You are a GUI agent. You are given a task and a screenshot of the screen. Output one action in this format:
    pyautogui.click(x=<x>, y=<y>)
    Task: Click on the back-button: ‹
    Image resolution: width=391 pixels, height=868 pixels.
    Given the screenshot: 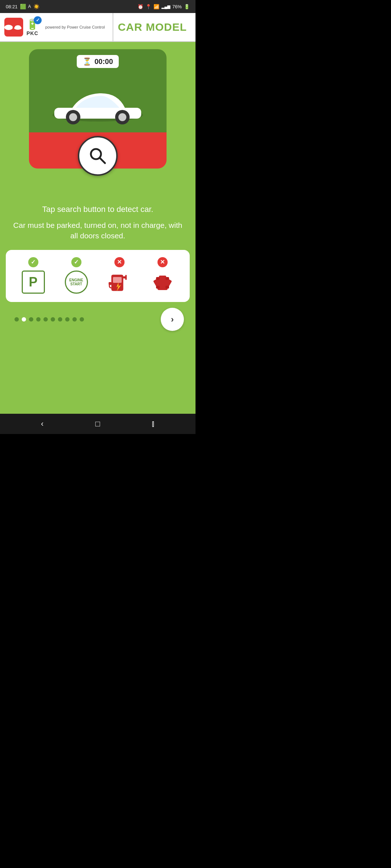 What is the action you would take?
    pyautogui.click(x=42, y=424)
    